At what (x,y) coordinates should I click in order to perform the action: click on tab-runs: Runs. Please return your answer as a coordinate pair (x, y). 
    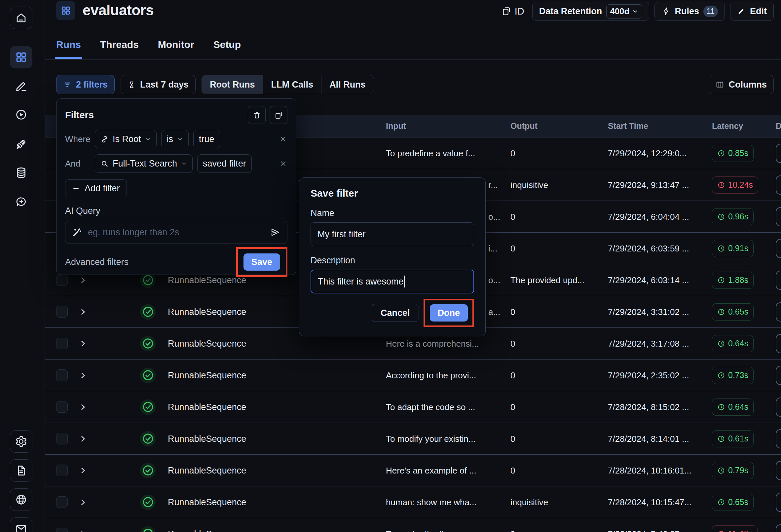
    Looking at the image, I should click on (69, 49).